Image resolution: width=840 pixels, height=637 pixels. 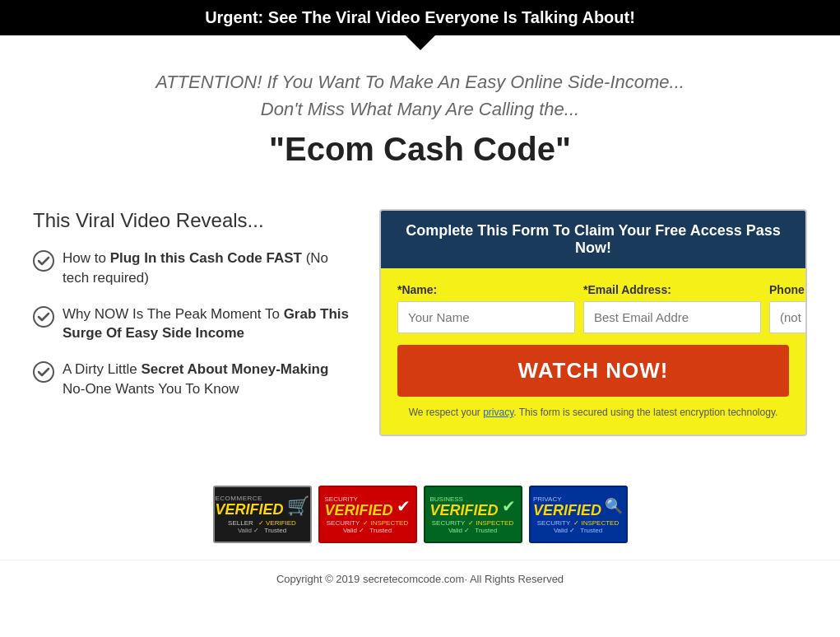 What do you see at coordinates (420, 95) in the screenshot?
I see `headline-attention: ATTENTION! If You Want To Make An Easy O…` at bounding box center [420, 95].